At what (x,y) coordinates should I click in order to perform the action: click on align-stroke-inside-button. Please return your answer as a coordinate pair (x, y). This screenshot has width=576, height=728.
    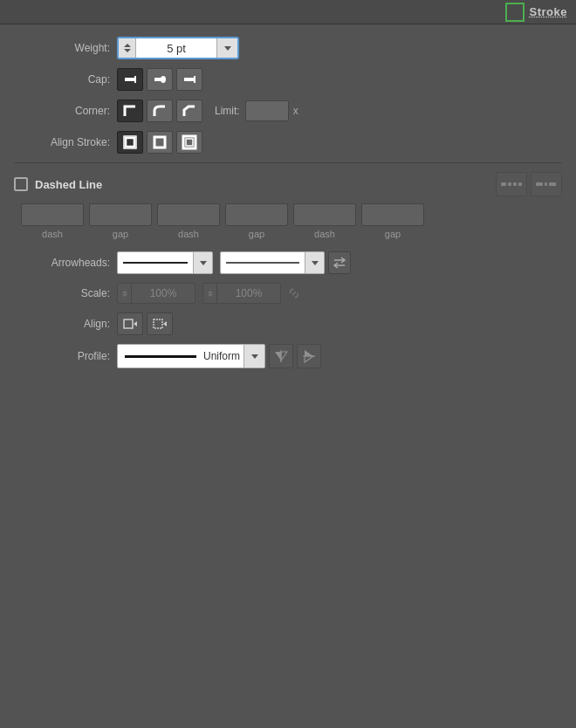
    Looking at the image, I should click on (130, 142).